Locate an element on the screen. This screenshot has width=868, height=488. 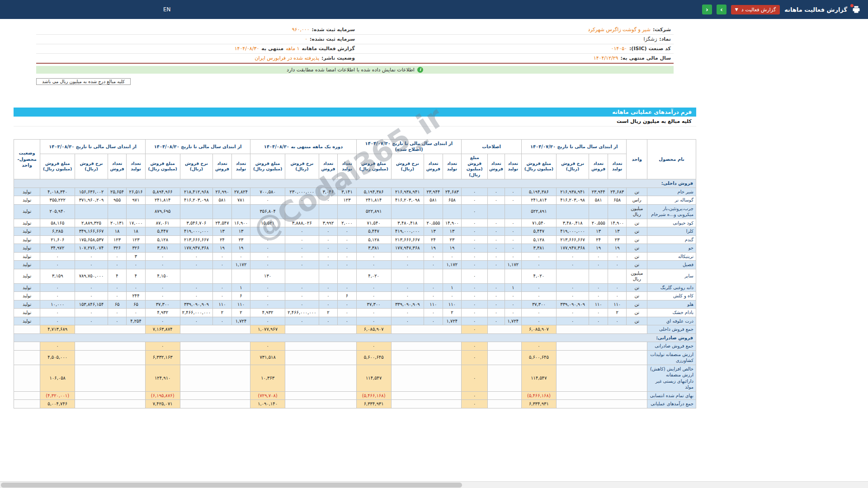
nav-prev-button: ‹ is located at coordinates (707, 9).